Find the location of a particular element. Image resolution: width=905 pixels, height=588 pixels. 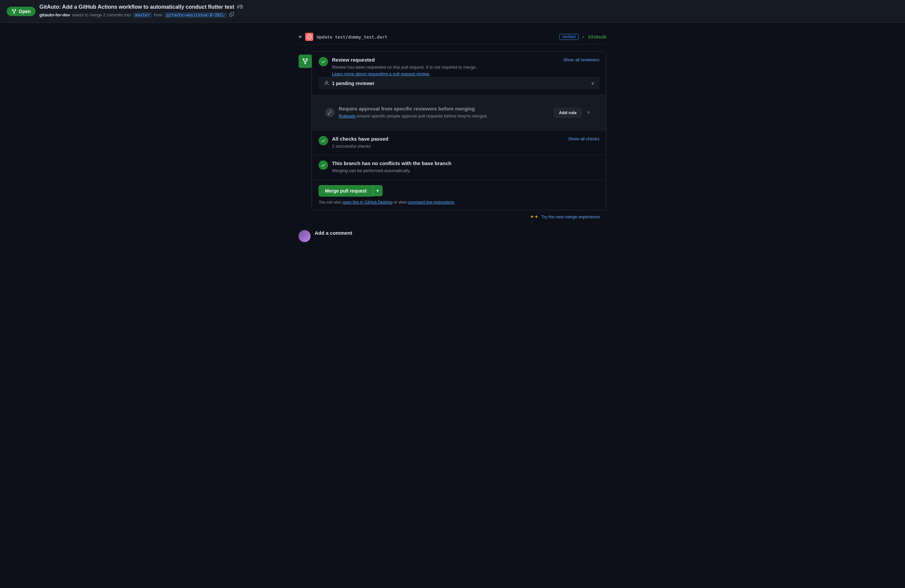

review-desc: Review has been requested on this pull r… is located at coordinates (446, 70).